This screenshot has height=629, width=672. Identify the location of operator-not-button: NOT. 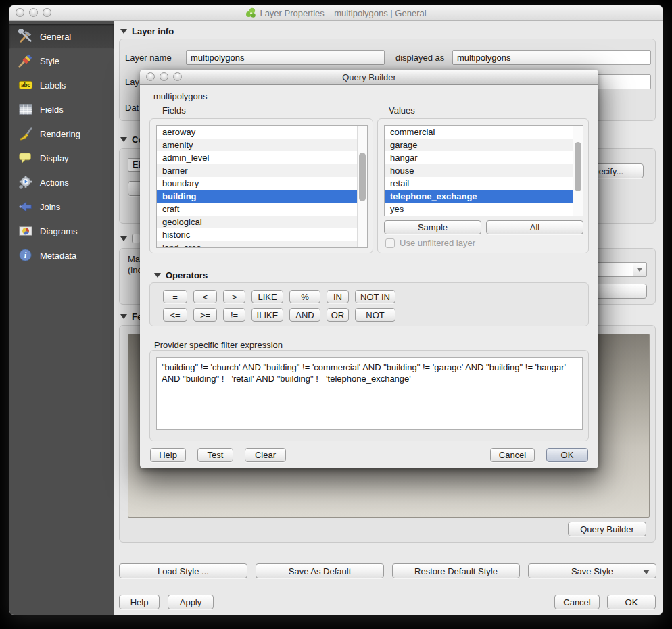
(375, 315).